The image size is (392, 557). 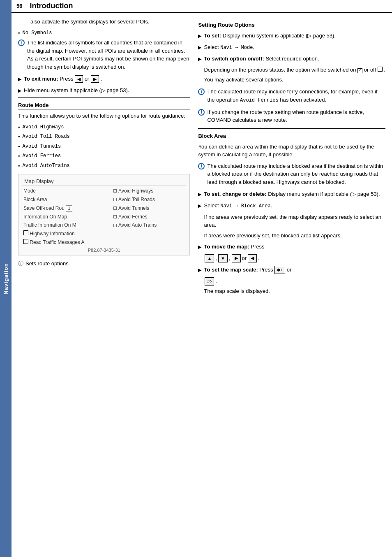 I want to click on menu-left-block: Block Area, so click(x=67, y=200).